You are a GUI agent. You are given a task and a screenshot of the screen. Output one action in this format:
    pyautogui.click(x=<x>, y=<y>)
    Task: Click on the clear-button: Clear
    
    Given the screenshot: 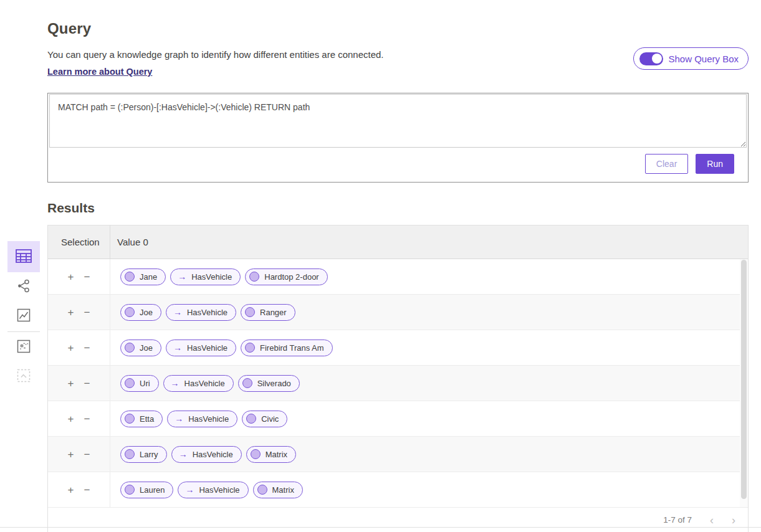 What is the action you would take?
    pyautogui.click(x=667, y=164)
    